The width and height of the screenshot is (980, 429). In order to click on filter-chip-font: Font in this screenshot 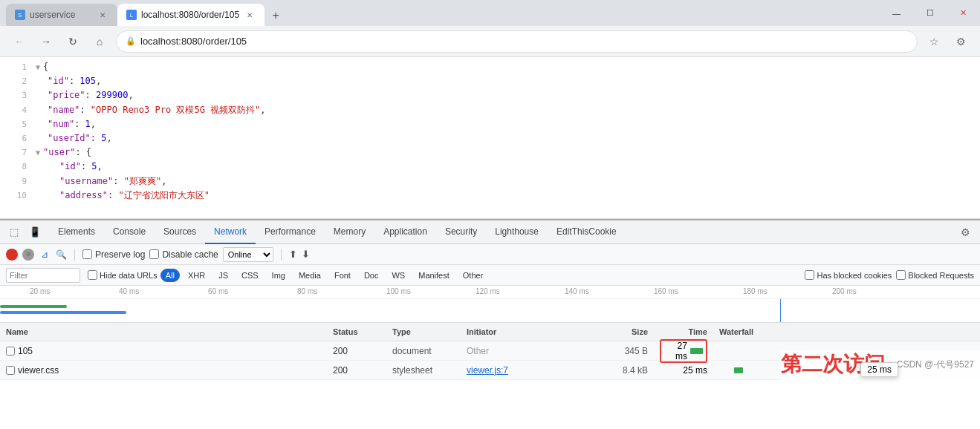, I will do `click(343, 275)`.